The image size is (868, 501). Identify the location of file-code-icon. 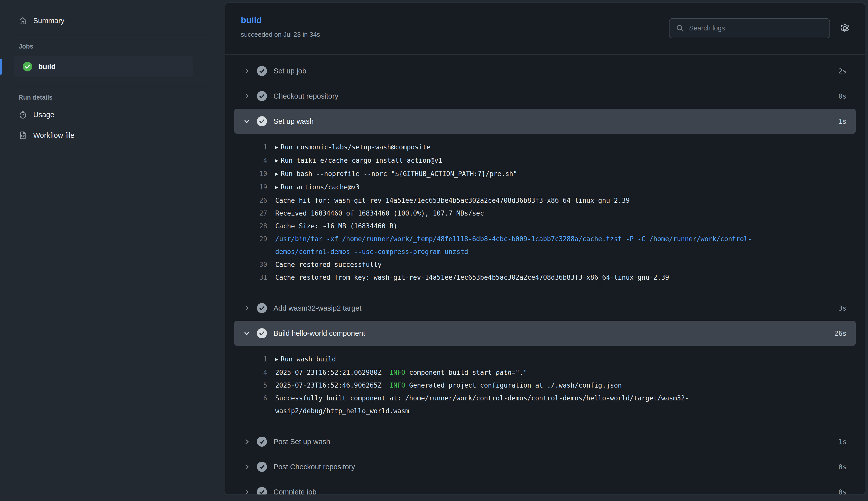
(23, 136).